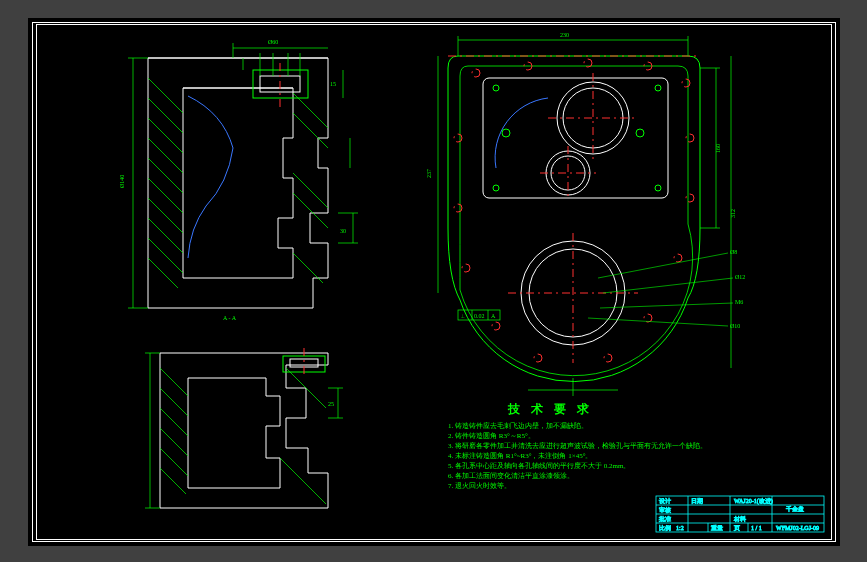 Image resolution: width=867 pixels, height=562 pixels. Describe the element at coordinates (795, 508) in the screenshot. I see `tb-name: 千金盘` at that location.